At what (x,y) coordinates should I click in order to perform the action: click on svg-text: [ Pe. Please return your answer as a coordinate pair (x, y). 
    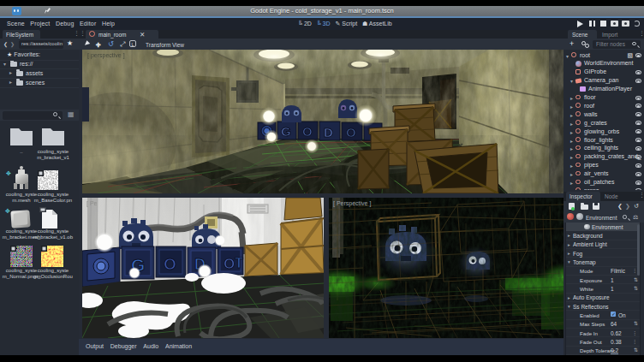
    Looking at the image, I should click on (92, 204).